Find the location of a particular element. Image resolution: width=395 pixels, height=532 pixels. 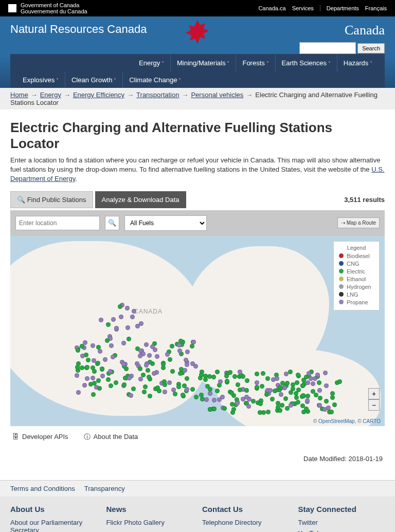

osm-link: OpenStreetMap is located at coordinates (336, 421).